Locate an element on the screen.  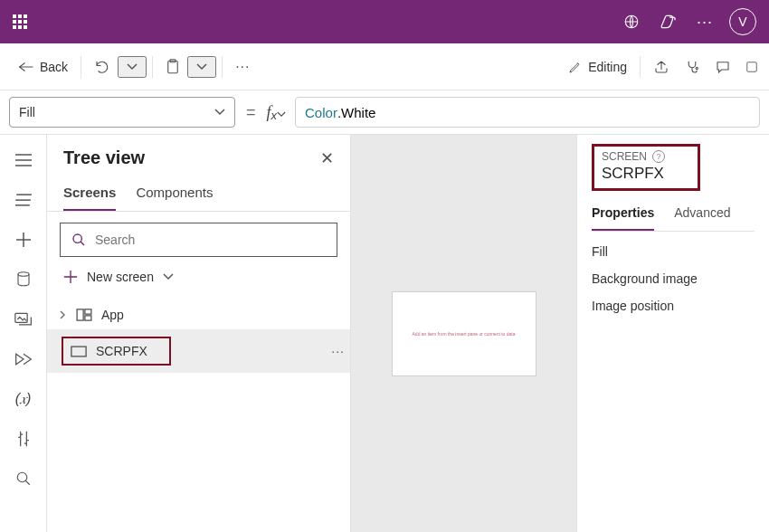
property-dropdown: Fill is located at coordinates (122, 112).